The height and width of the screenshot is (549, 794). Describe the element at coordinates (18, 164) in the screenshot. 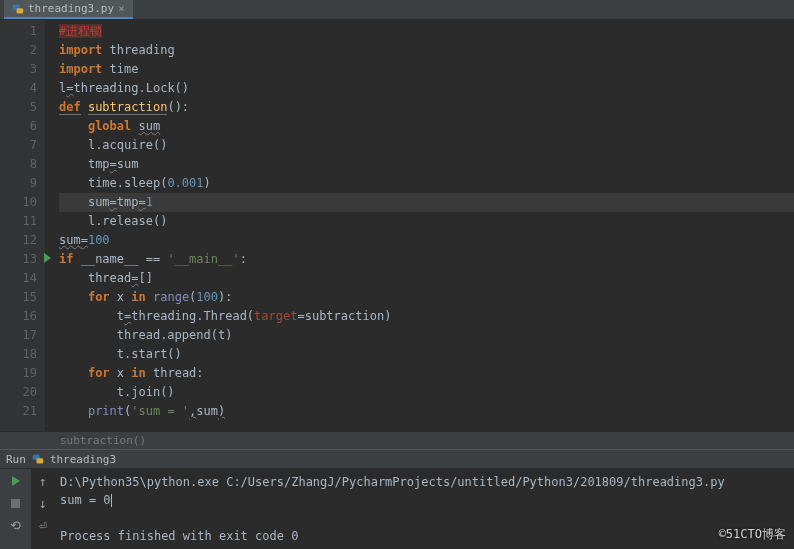

I see `line-number: 8` at that location.